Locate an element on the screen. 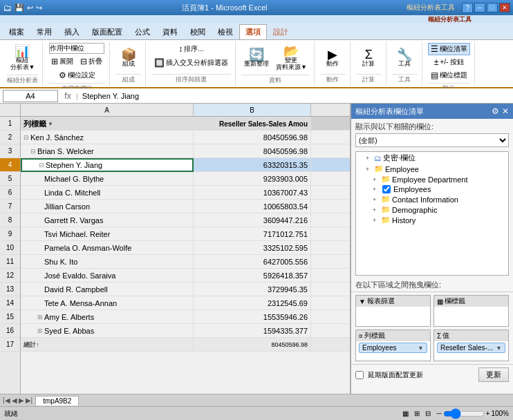 This screenshot has height=420, width=513. tab-last-btn: ▶| is located at coordinates (29, 401).